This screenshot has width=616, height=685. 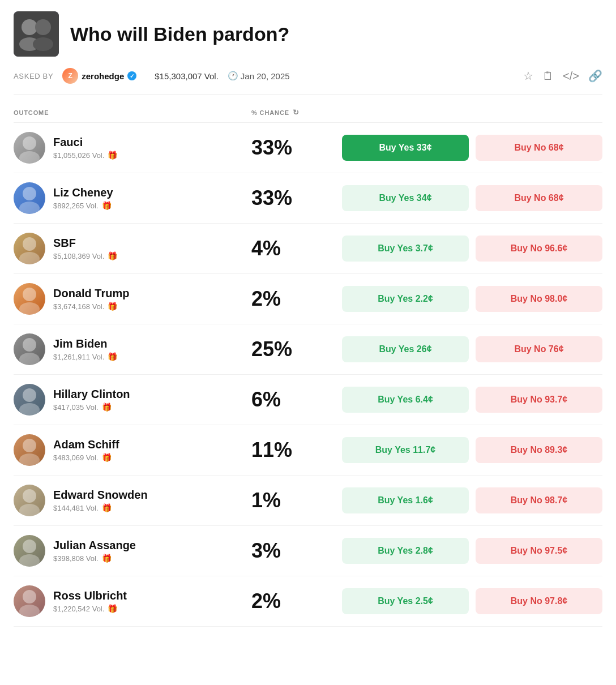 What do you see at coordinates (83, 198) in the screenshot?
I see `outcome-text: Liz Cheney $892,265 Vol. 🎁` at bounding box center [83, 198].